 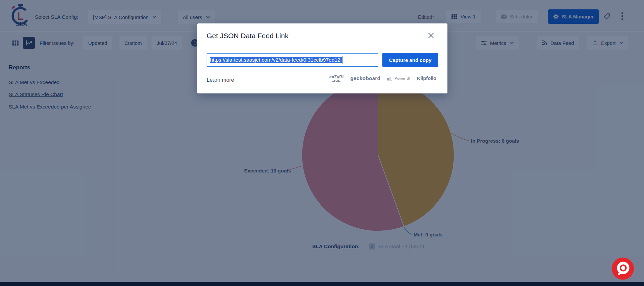 I want to click on support-chat-widget, so click(x=623, y=269).